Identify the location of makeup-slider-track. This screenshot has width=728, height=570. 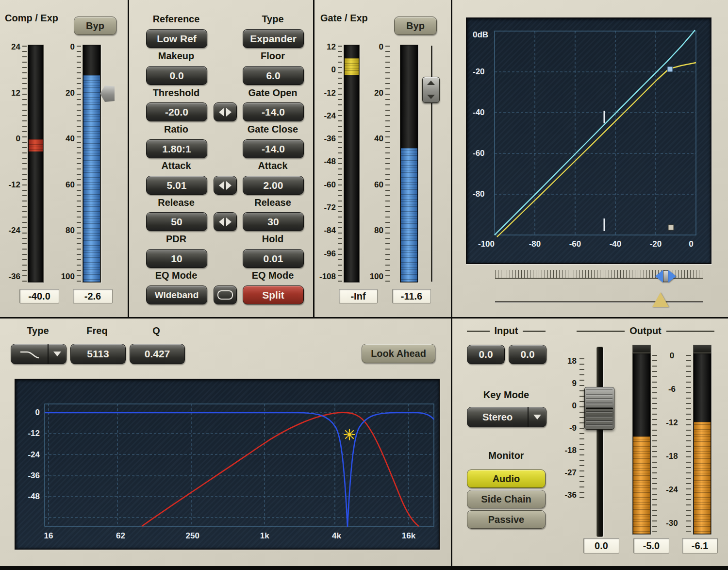
(599, 302).